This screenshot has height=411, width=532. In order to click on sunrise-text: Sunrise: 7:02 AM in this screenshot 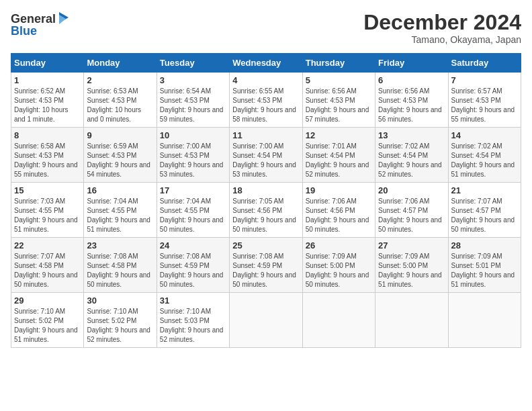, I will do `click(411, 146)`.